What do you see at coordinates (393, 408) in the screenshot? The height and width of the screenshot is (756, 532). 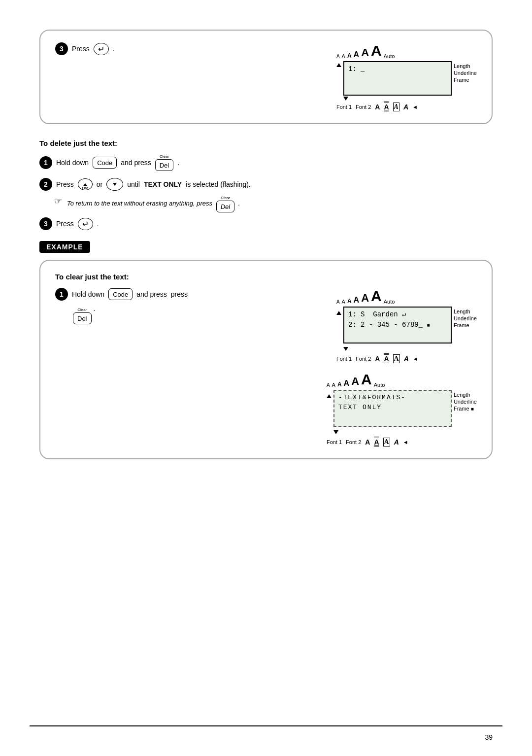 I see `ex-lcd-line2-bot: TEXT ONLY` at bounding box center [393, 408].